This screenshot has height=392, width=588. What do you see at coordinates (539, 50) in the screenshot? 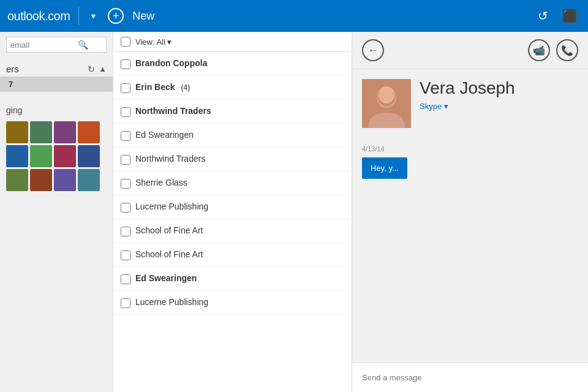
I see `video-icon: 📹` at bounding box center [539, 50].